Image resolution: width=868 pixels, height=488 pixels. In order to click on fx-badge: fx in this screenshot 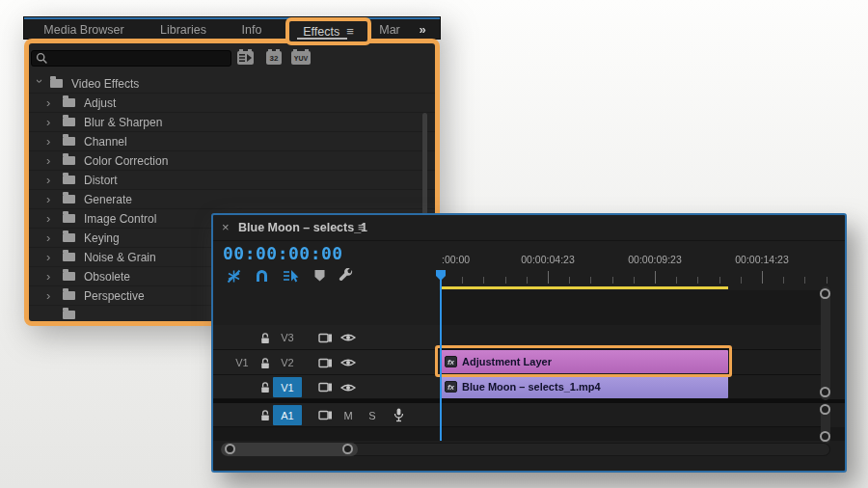, I will do `click(451, 387)`.